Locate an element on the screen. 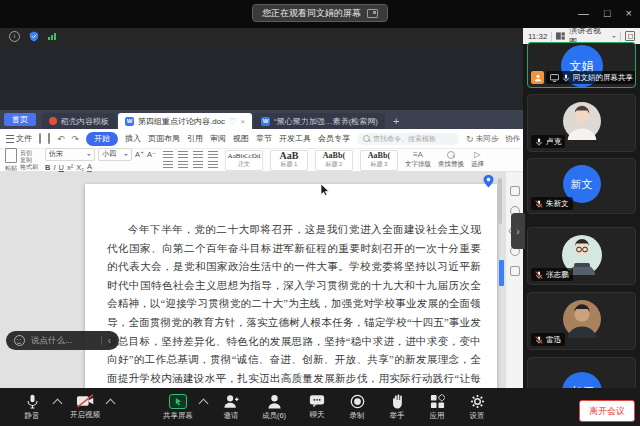 The image size is (640, 426). menu-references: 引用 is located at coordinates (195, 138).